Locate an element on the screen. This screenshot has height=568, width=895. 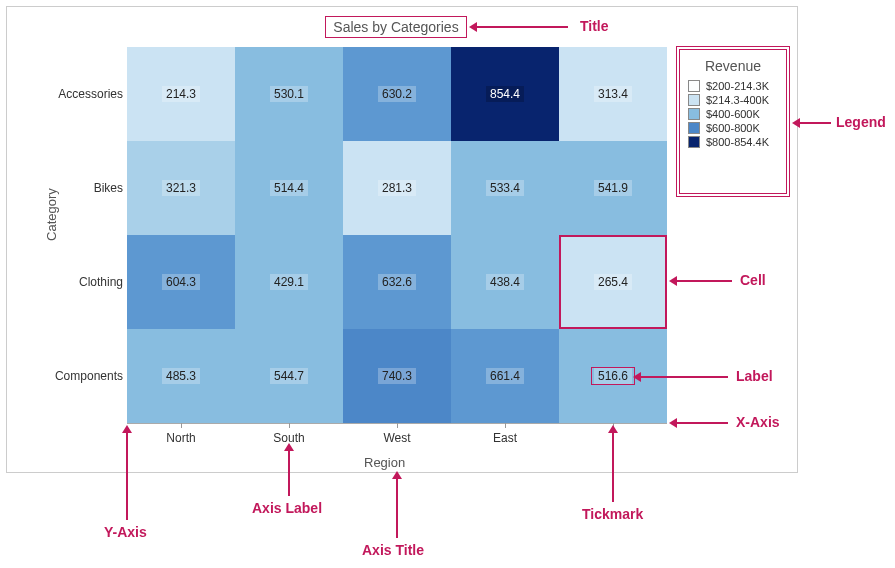
heatmap-cell: 604.3 is located at coordinates (181, 282).